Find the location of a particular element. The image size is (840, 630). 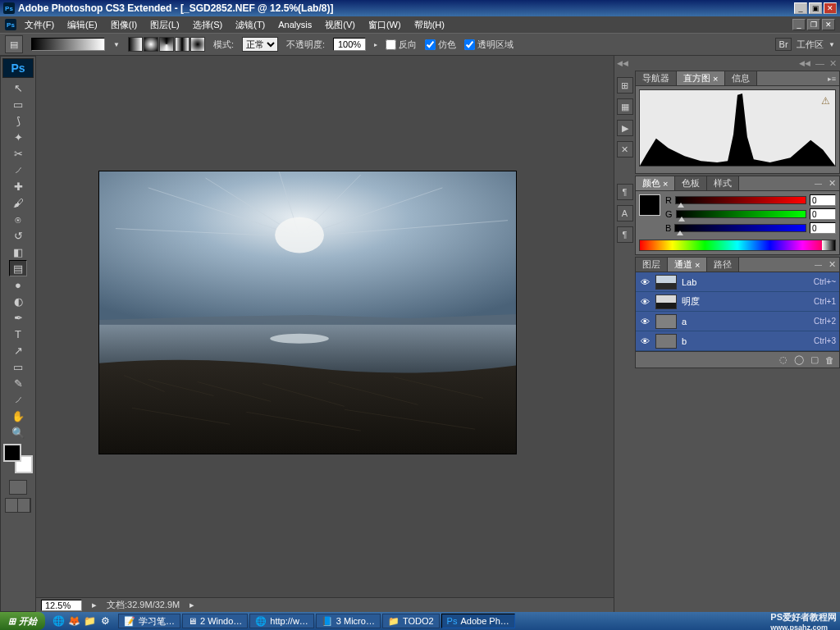

tab-color: 颜色 × is located at coordinates (655, 184).